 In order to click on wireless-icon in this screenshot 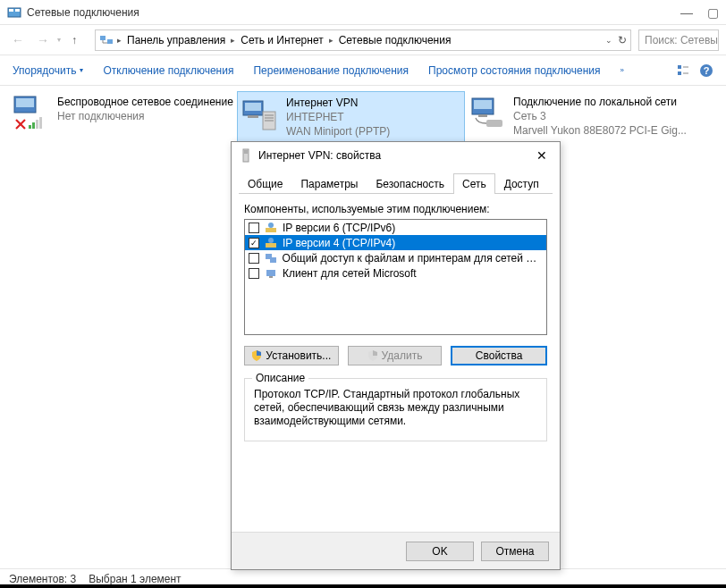, I will do `click(31, 113)`.